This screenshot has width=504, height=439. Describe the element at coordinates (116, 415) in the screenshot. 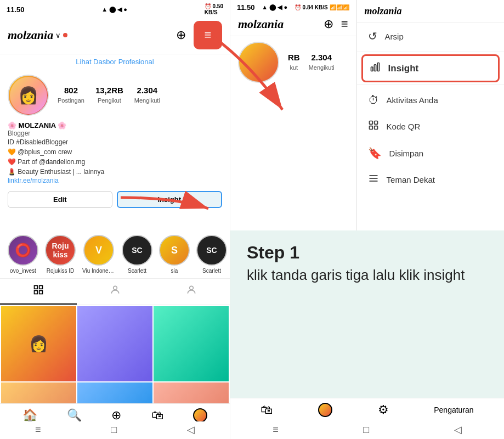

I see `nav-add: ⊕` at that location.